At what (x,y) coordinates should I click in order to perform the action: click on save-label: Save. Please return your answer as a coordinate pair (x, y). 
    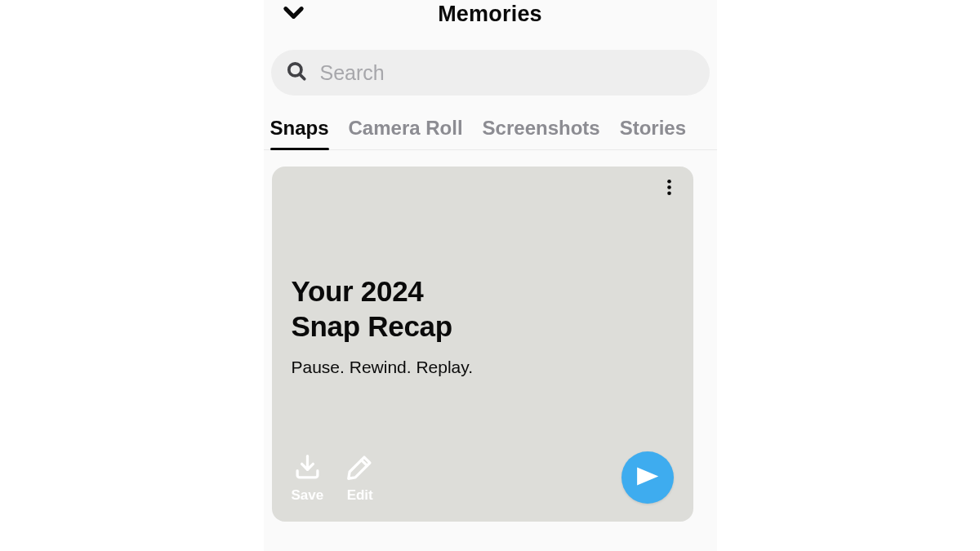
    Looking at the image, I should click on (308, 495).